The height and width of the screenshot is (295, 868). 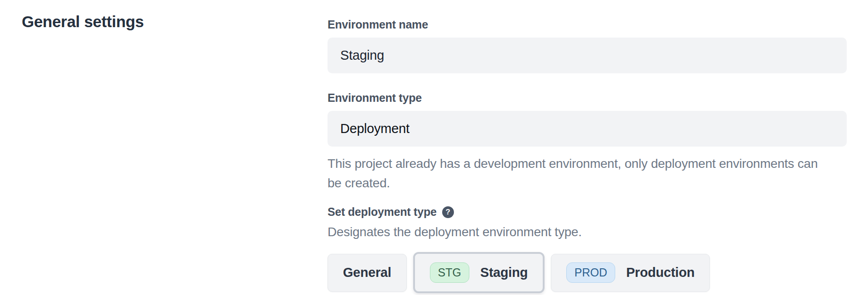 What do you see at coordinates (661, 272) in the screenshot?
I see `production-option-label: Production` at bounding box center [661, 272].